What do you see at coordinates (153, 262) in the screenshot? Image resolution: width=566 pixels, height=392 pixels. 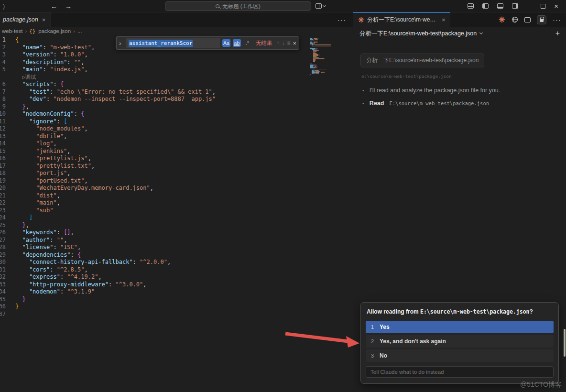 I see `code-line: 30"connect-history-api-fallback": "^2.0.…` at bounding box center [153, 262].